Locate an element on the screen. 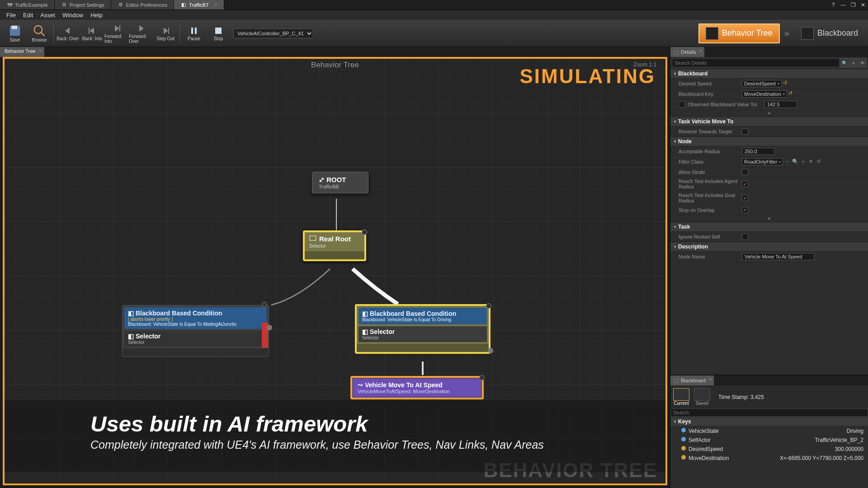 The image size is (868, 488). node-right-composite: ◧ Blackboard Based Condition Blackboard:… is located at coordinates (423, 329).